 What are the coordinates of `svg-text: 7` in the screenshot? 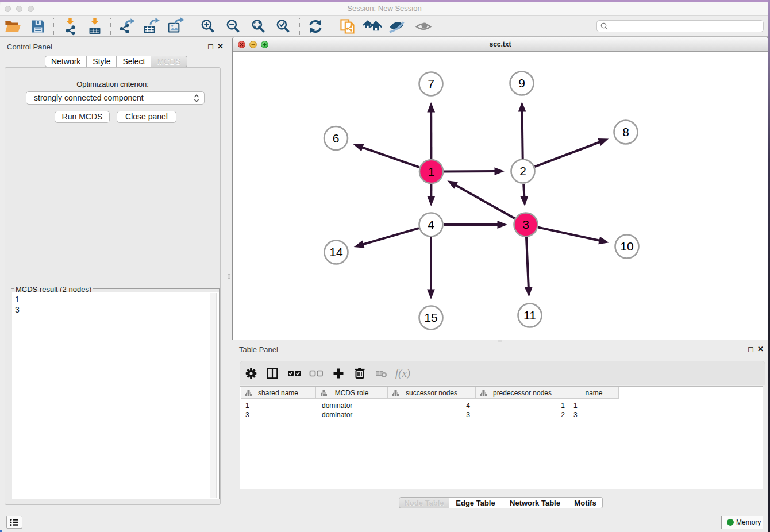 It's located at (431, 84).